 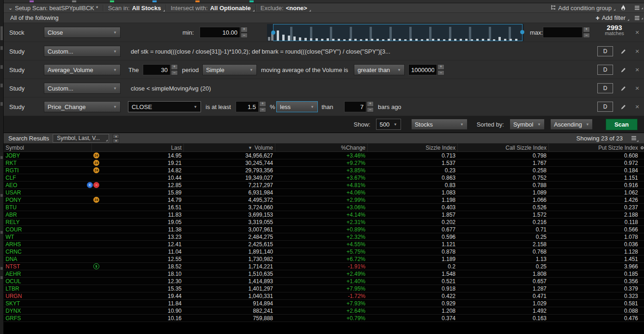 I want to click on table-row: NTST$18.521,714,221-1.91%0.20.253.966, so click(x=324, y=267).